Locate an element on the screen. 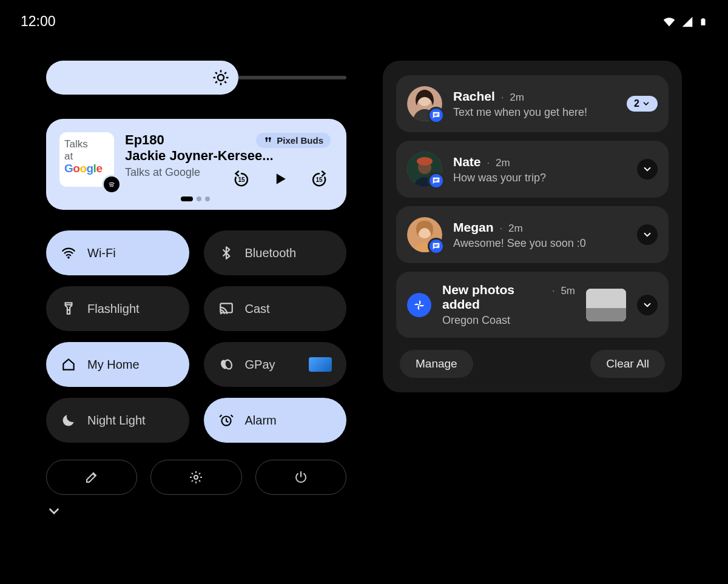 The width and height of the screenshot is (728, 584). notification-actions: Manage Clear All is located at coordinates (533, 363).